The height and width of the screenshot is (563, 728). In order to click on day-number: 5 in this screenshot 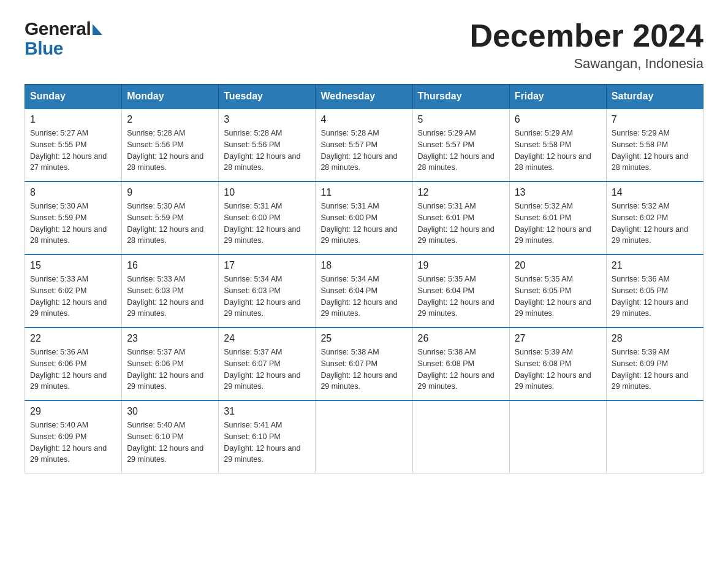, I will do `click(461, 120)`.